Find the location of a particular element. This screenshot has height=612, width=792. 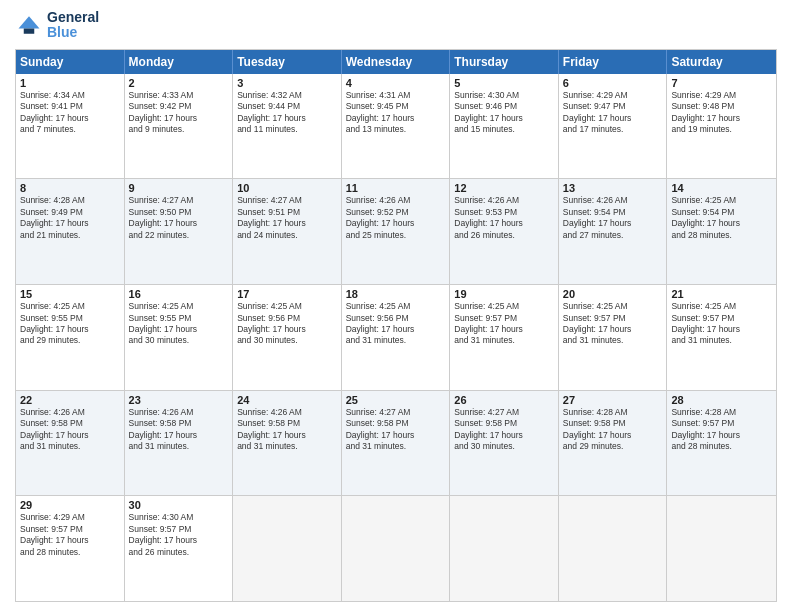

day-cell-19: 19Sunrise: 4:25 AM Sunset: 9:57 PM Dayli… is located at coordinates (504, 338).